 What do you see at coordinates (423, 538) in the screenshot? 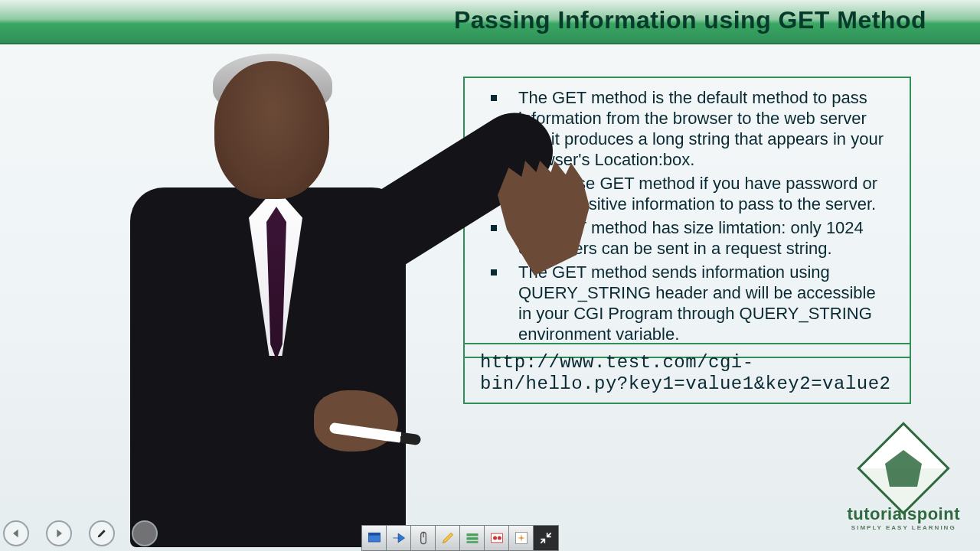
I see `mouse-icon` at bounding box center [423, 538].